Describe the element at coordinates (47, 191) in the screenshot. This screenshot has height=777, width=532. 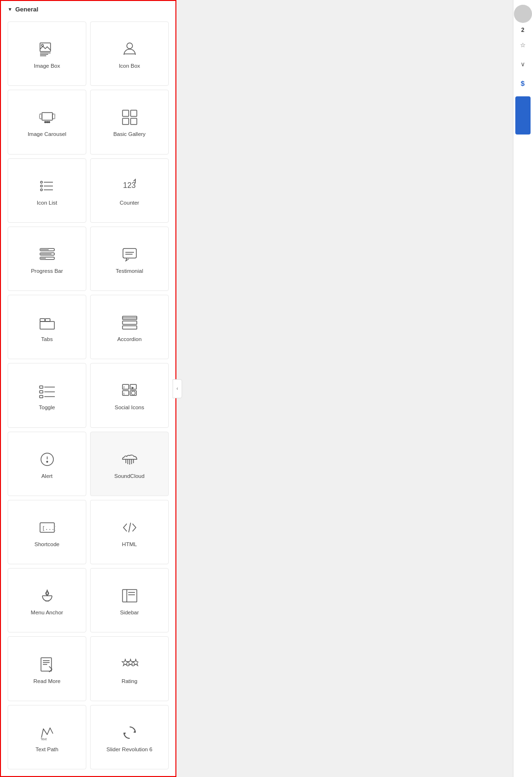
I see `widget-item-icon-list: Icon List` at that location.